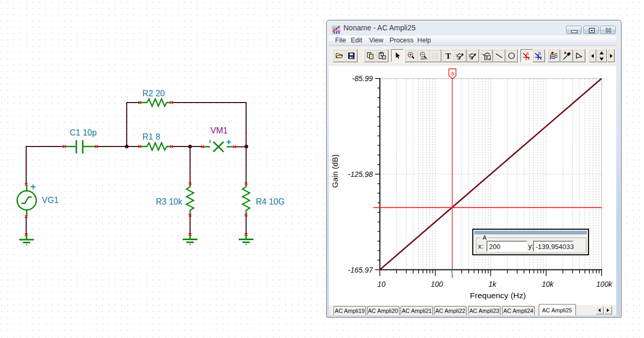 This screenshot has height=338, width=644. What do you see at coordinates (170, 202) in the screenshot?
I see `svg-text: R3 10k` at bounding box center [170, 202].